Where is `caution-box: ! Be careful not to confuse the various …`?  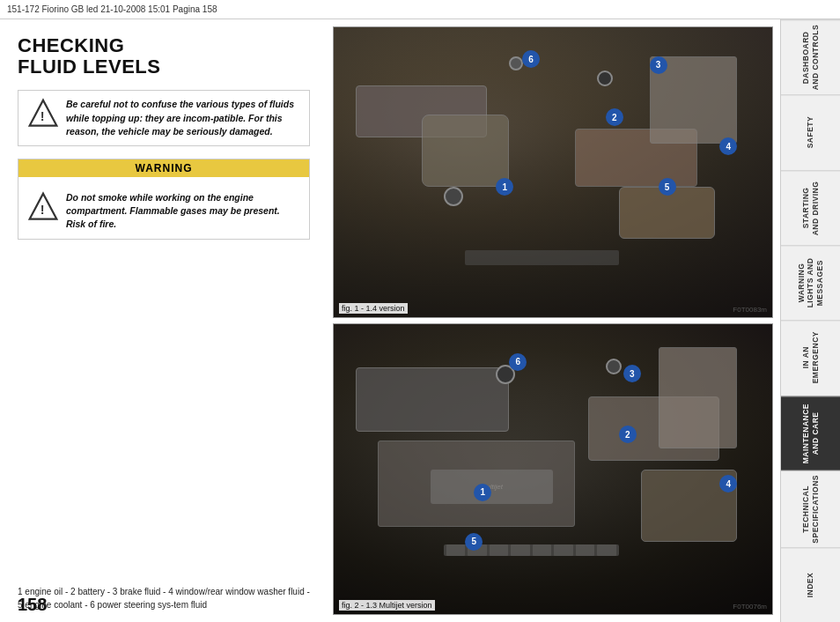
caution-box: ! Be careful not to confuse the various … is located at coordinates (164, 118).